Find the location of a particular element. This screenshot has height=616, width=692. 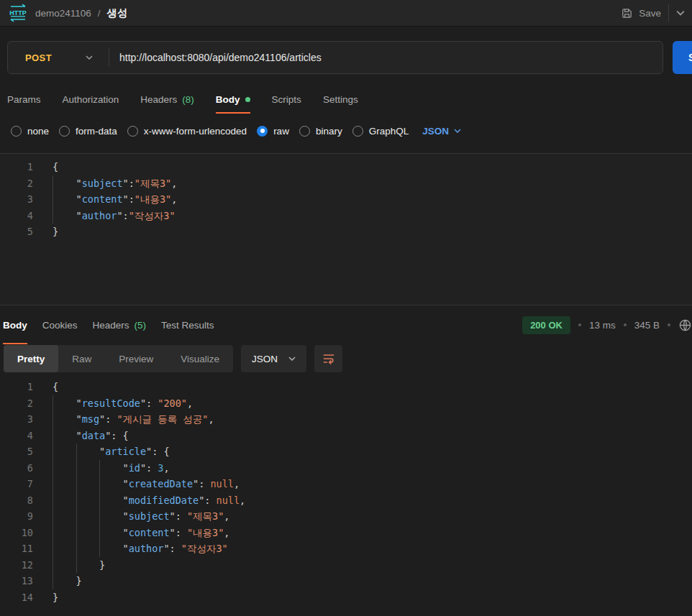

raw-language-select: JSON is located at coordinates (442, 131).